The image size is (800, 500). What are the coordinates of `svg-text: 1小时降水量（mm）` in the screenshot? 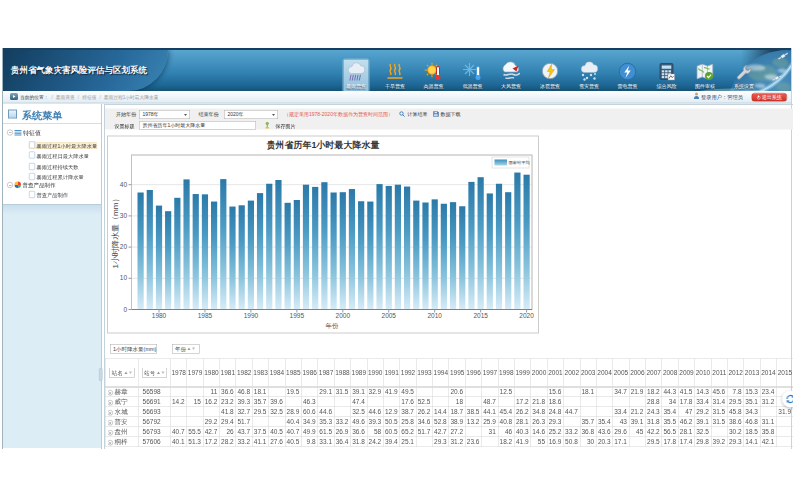 It's located at (116, 232).